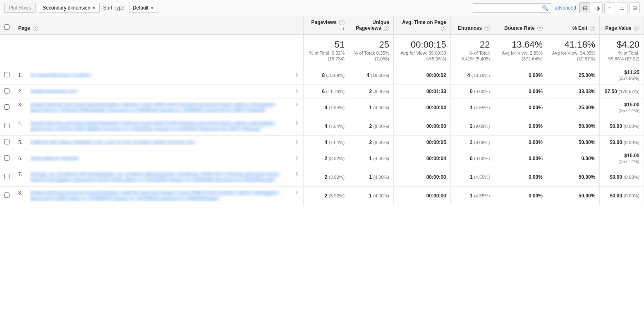 The height and width of the screenshot is (322, 644). I want to click on row-2-avg-time-val: 00:01:33, so click(436, 91).